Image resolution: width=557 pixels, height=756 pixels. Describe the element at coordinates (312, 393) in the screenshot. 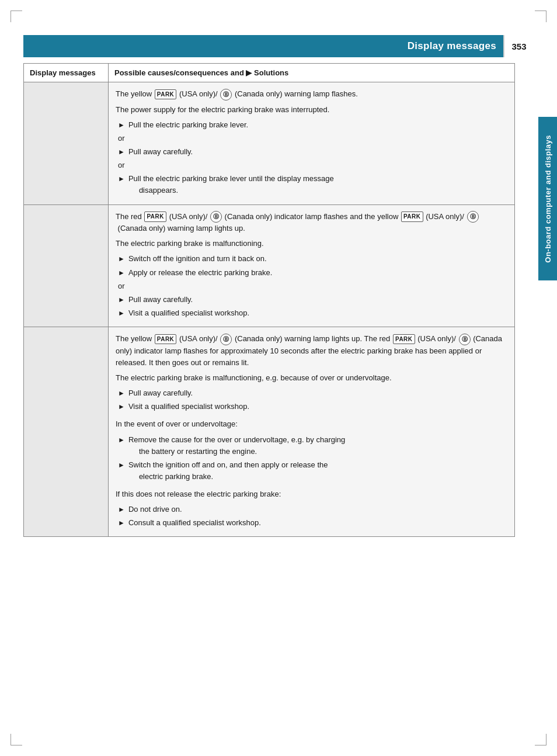

I see `bullet-item-3a: ► Pull away carefully.` at that location.